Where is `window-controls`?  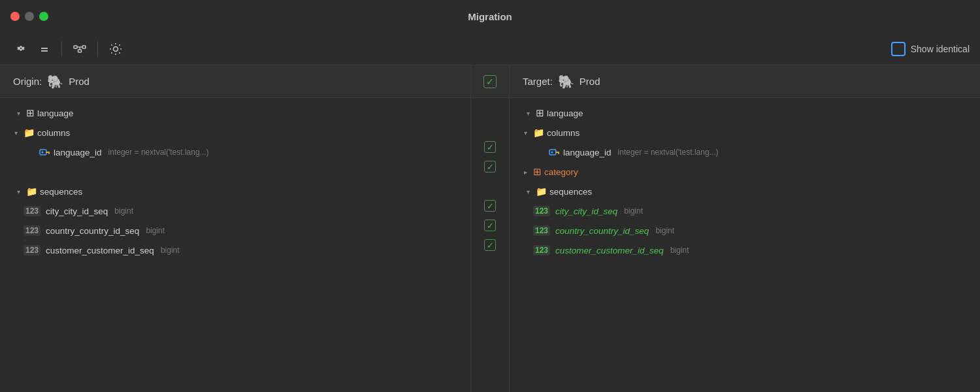 window-controls is located at coordinates (29, 16).